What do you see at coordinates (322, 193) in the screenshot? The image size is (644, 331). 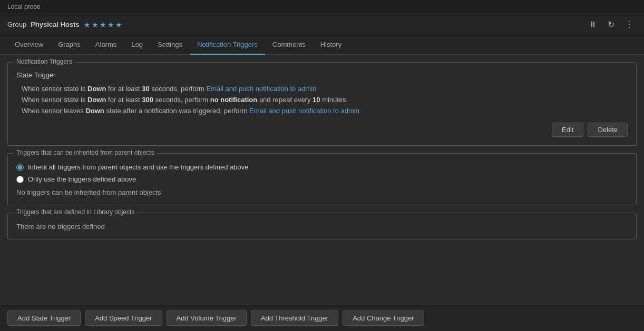 I see `no-parent-triggers-text: No triggers can be inherited from parent…` at bounding box center [322, 193].